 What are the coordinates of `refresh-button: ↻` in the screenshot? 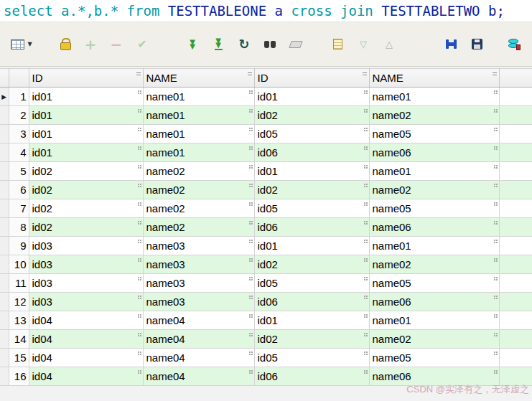 It's located at (244, 44).